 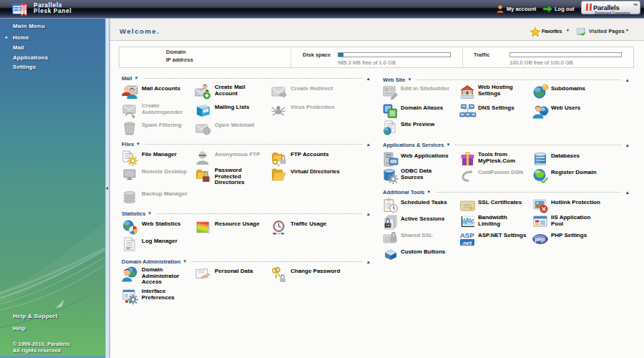 I want to click on svg-text: php, so click(x=540, y=239).